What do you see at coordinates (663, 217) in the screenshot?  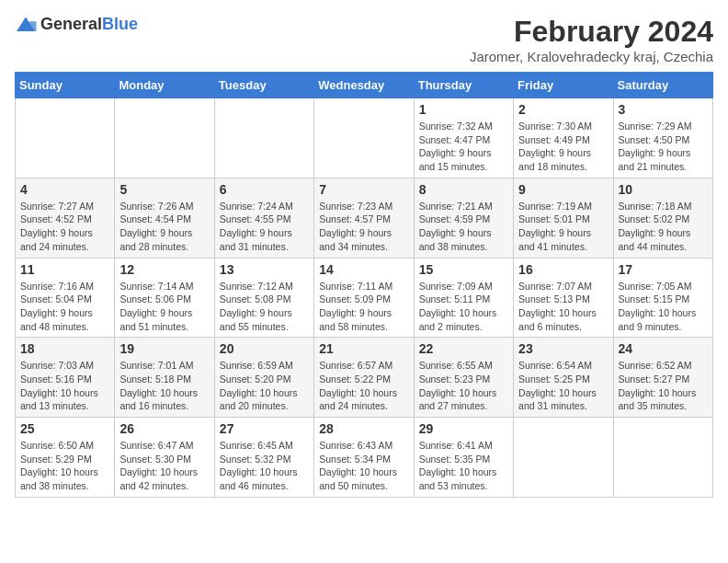 I see `calendar-cell: 10Sunrise: 7:18 AMSunset: 5:02 PMDayligh…` at bounding box center [663, 217].